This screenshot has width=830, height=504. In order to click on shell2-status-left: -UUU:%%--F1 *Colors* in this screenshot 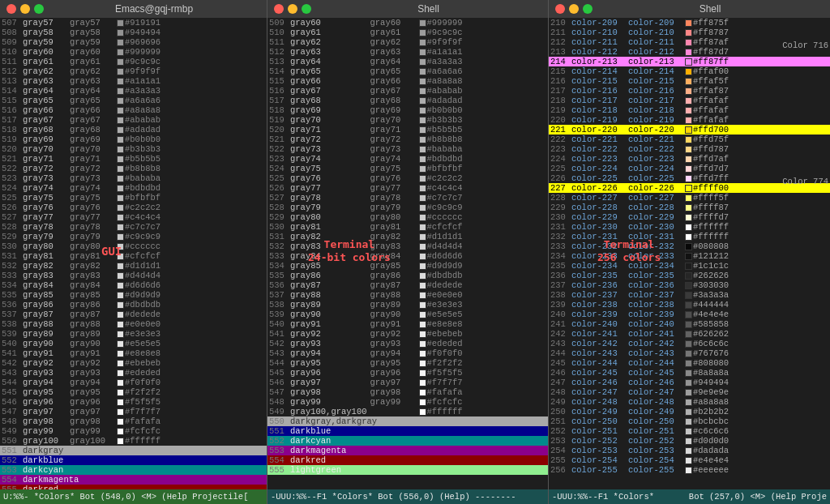, I will do `click(603, 497)`.